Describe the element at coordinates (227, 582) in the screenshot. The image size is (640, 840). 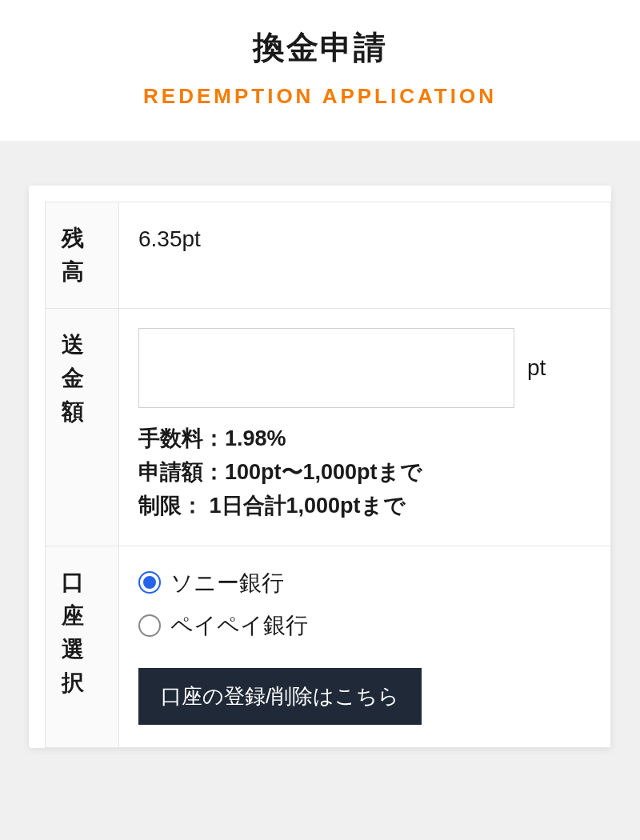
I see `account-option-label: ソニー銀行` at that location.